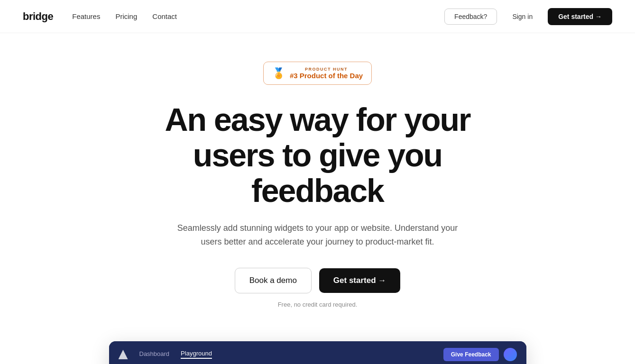 The width and height of the screenshot is (635, 364). What do you see at coordinates (196, 355) in the screenshot?
I see `app-playground-tab: Playground` at bounding box center [196, 355].